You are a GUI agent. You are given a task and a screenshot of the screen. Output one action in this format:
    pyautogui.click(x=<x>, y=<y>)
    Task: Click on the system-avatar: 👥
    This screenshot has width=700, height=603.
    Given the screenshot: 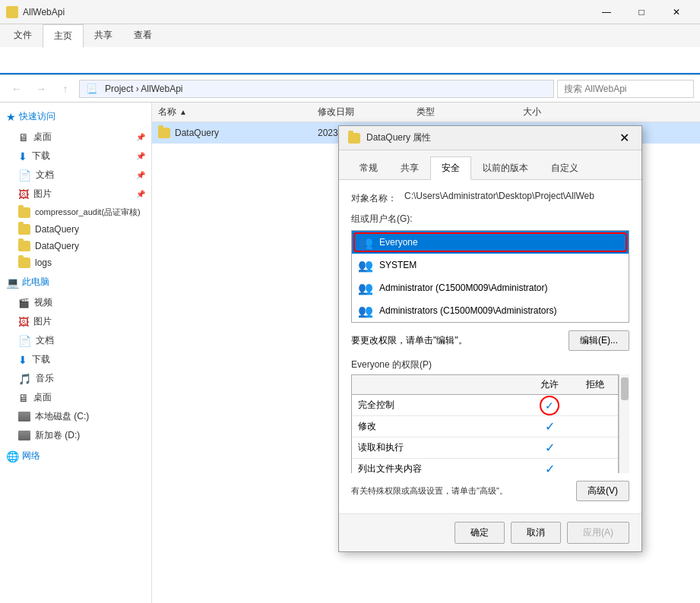 What is the action you would take?
    pyautogui.click(x=366, y=265)
    